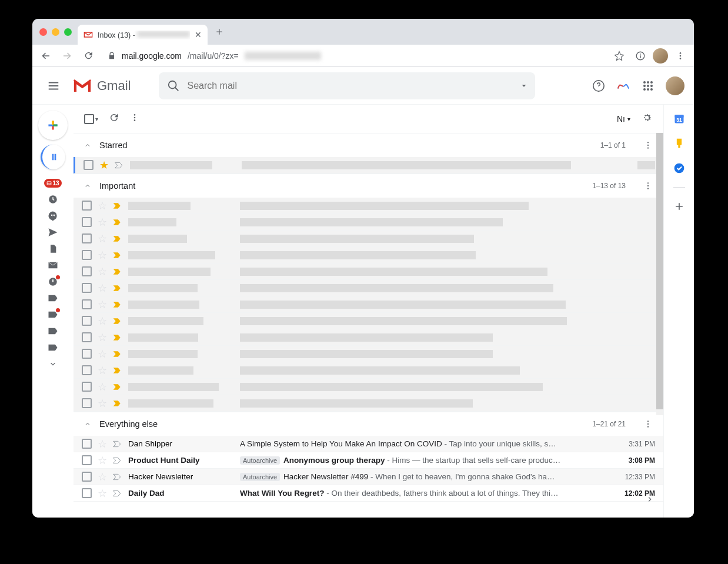  What do you see at coordinates (53, 348) in the screenshot?
I see `label-4-nav` at bounding box center [53, 348].